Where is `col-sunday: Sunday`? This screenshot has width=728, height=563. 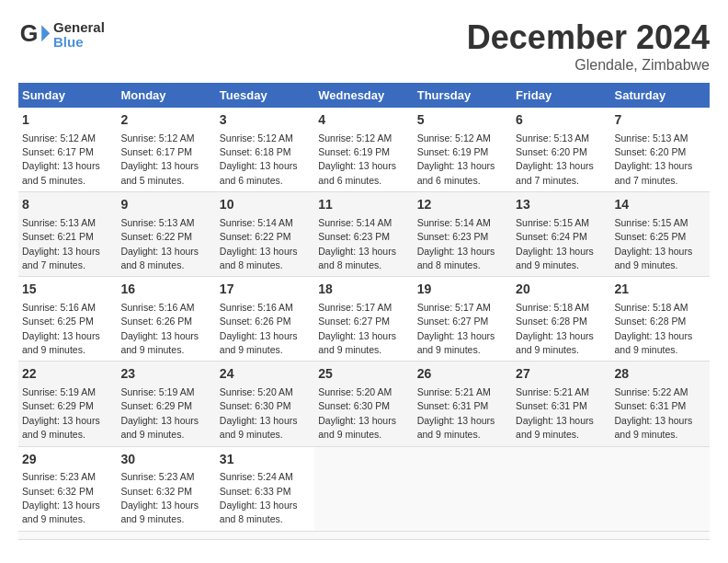
col-sunday: Sunday is located at coordinates (68, 96).